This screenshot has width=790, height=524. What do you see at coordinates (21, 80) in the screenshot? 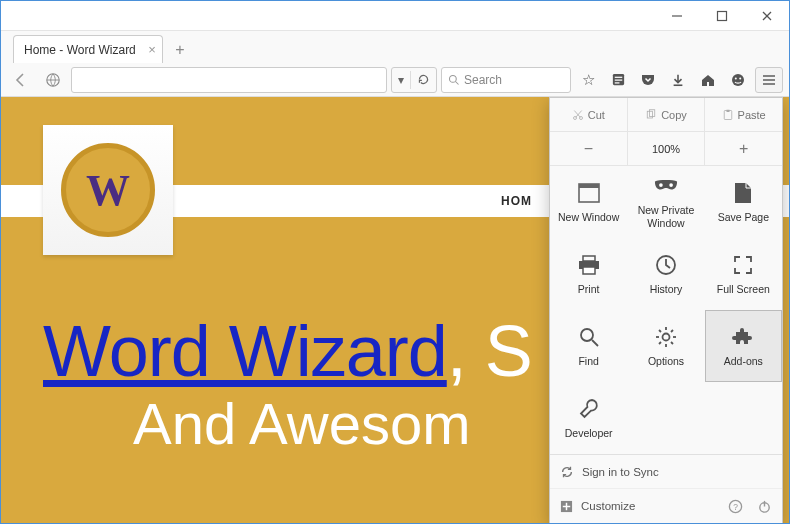
I see `back-button` at bounding box center [21, 80].